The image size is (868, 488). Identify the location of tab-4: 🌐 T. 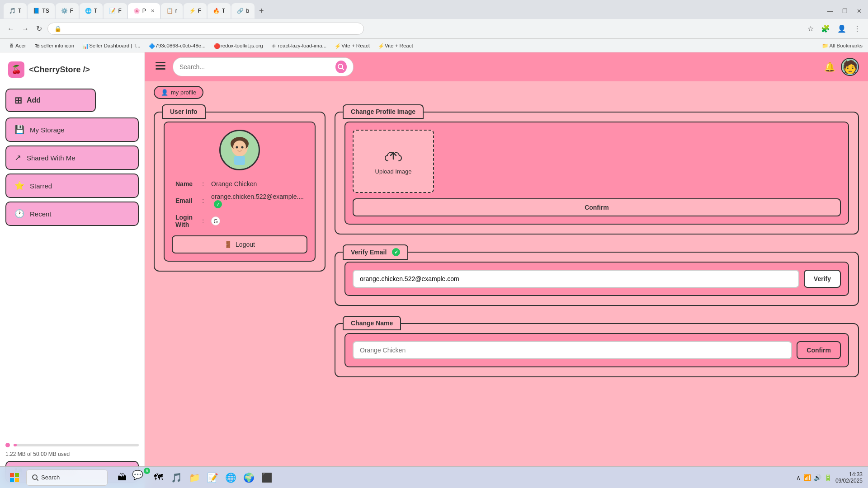
(91, 11).